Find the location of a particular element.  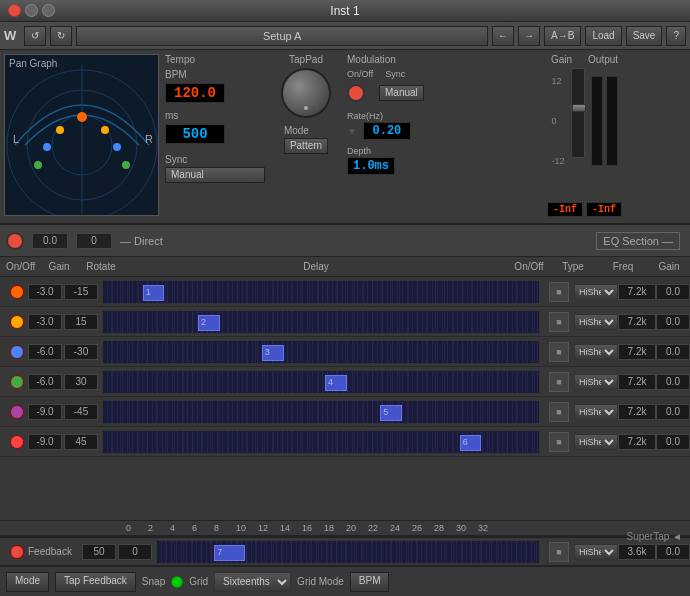

tap-delay-bar-1: 1 is located at coordinates (321, 292).